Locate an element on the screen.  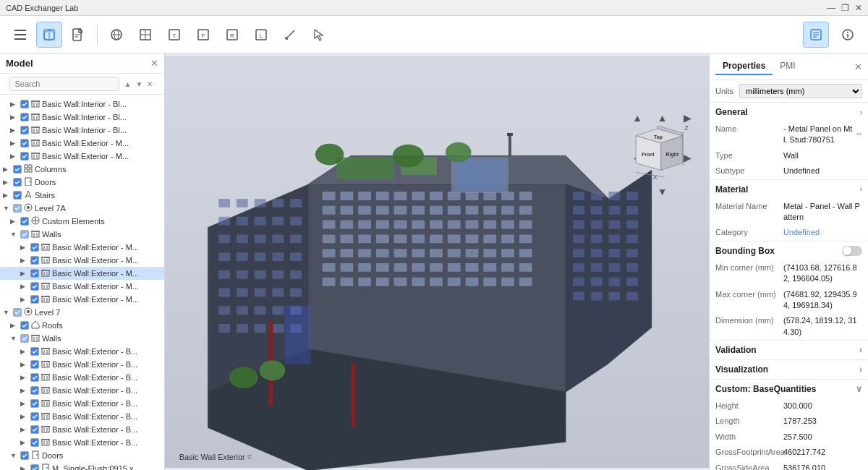
tree-item: ▼Doors is located at coordinates (82, 456).